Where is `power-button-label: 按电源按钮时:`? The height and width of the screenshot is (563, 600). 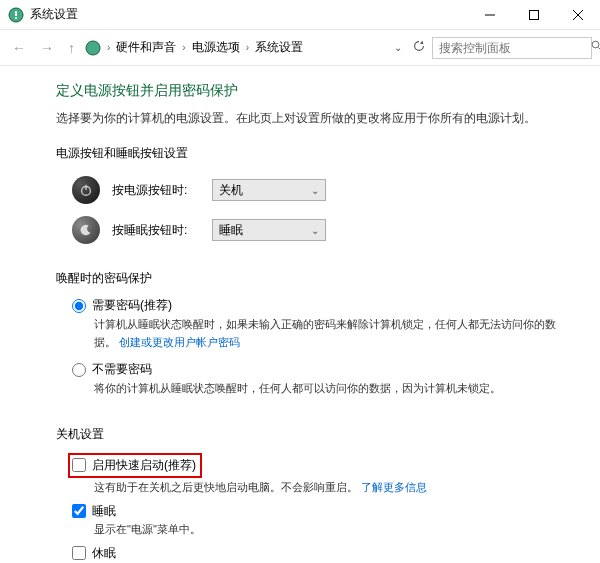
power-button-label: 按电源按钮时: is located at coordinates (156, 190).